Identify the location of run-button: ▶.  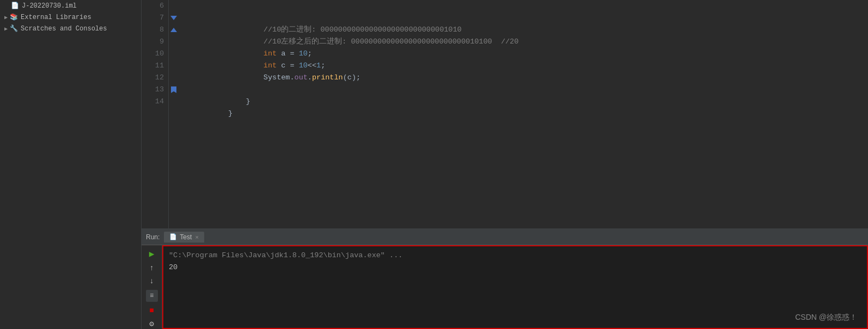
(152, 254).